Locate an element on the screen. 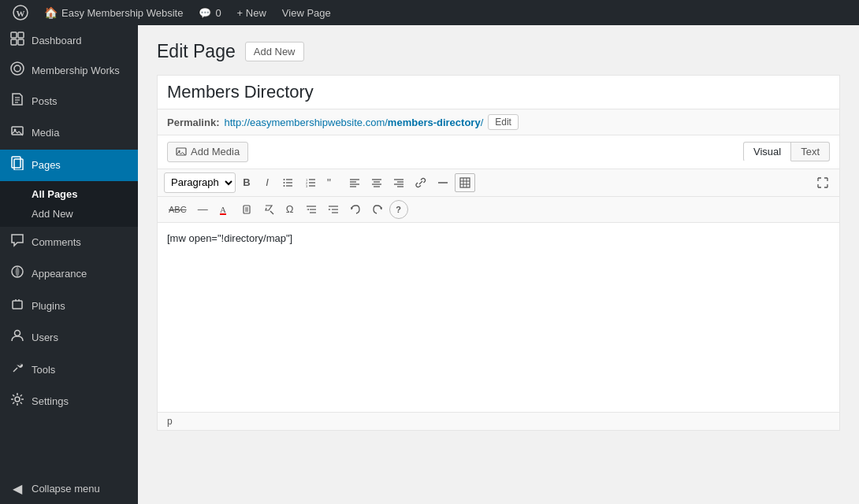  page-header: Edit Page Add New is located at coordinates (498, 52).